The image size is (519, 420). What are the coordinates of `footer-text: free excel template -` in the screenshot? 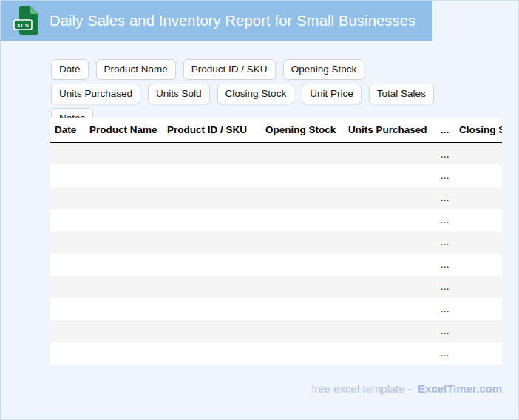 It's located at (362, 389).